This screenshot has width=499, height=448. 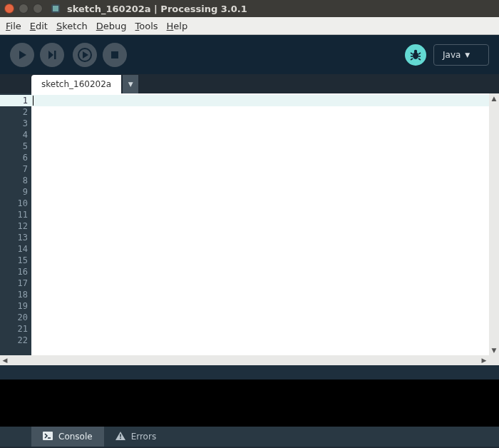 I want to click on minimize-window-button, so click(x=24, y=9).